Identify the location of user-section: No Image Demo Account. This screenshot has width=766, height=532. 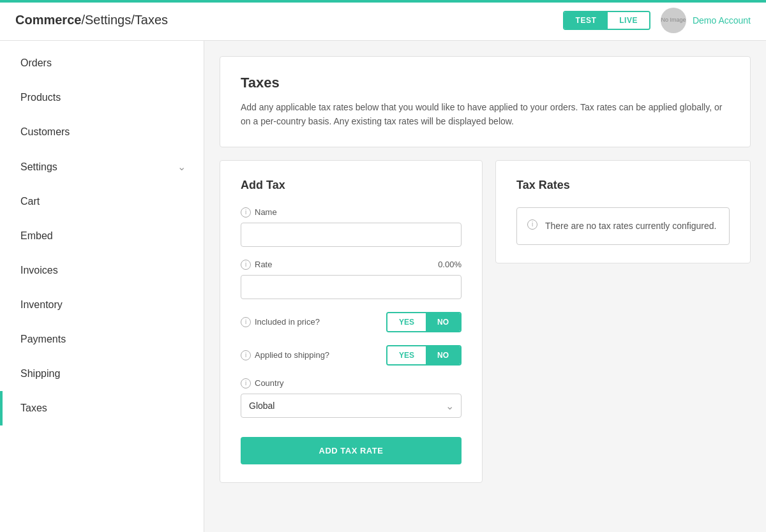
(706, 20).